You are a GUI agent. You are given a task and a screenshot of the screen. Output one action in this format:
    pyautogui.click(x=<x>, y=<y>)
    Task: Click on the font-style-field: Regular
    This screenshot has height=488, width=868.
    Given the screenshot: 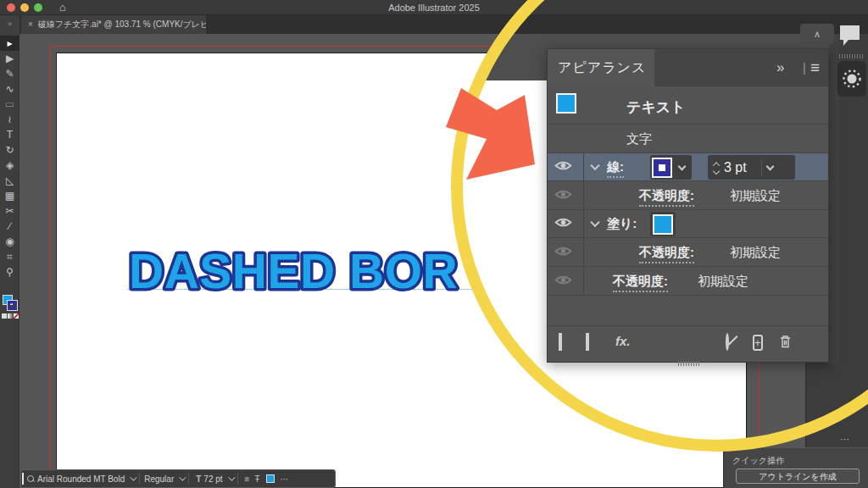 What is the action you would take?
    pyautogui.click(x=159, y=480)
    